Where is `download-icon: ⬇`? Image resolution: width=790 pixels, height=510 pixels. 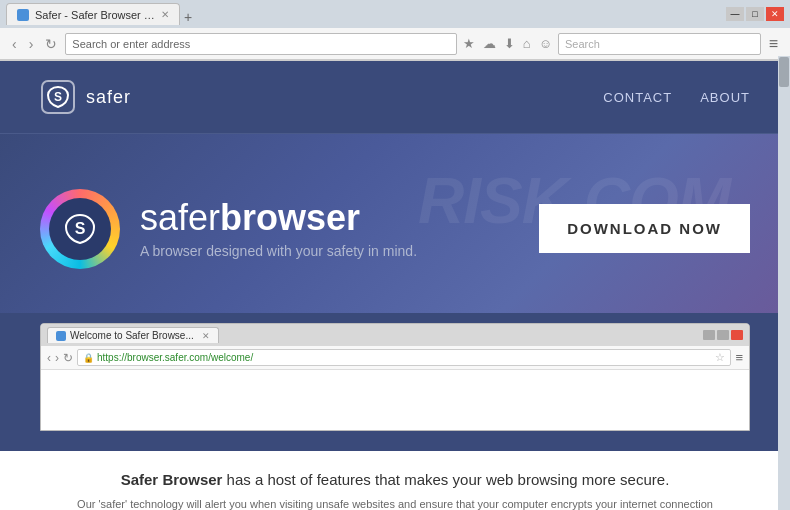 download-icon: ⬇ is located at coordinates (510, 44).